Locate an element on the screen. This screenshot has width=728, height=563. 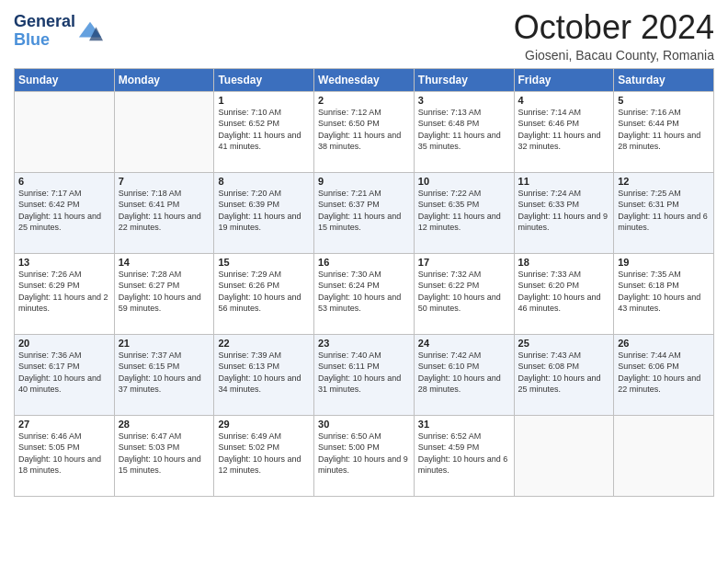
day-number: 4 is located at coordinates (564, 100).